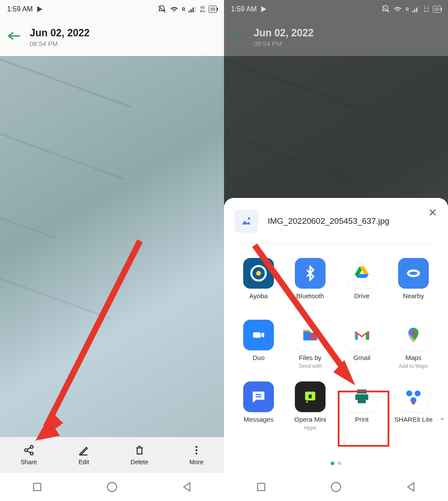  Describe the element at coordinates (196, 455) in the screenshot. I see `more-button: More` at that location.